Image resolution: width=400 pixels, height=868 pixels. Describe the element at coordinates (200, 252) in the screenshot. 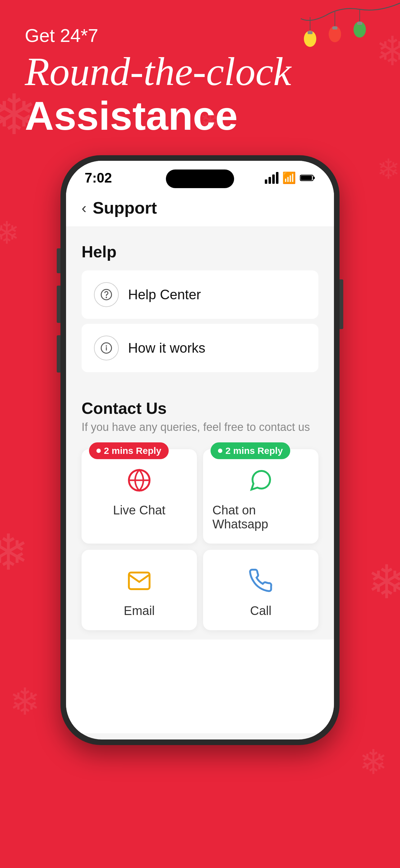

I see `help-section-title: Help` at that location.